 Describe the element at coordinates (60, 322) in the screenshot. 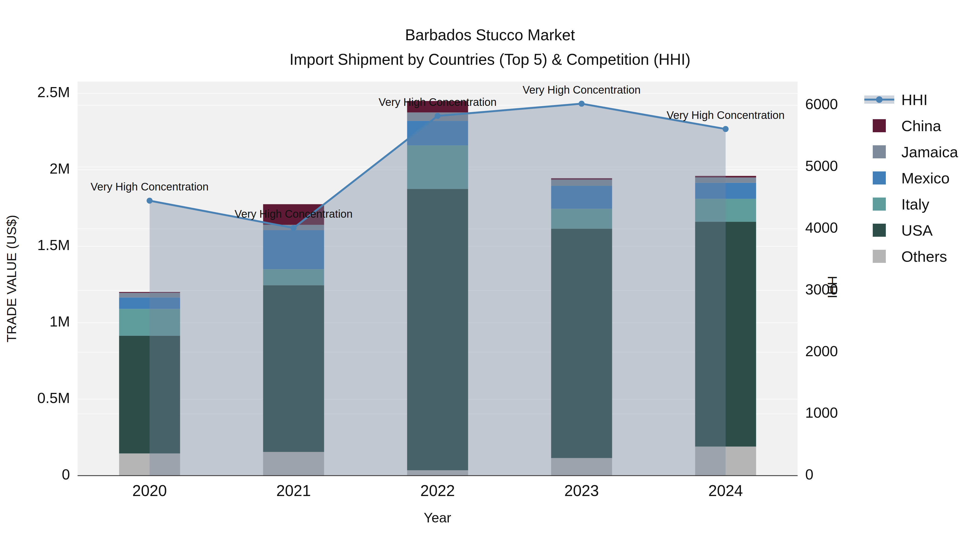

I see `svg-text: 1M` at that location.